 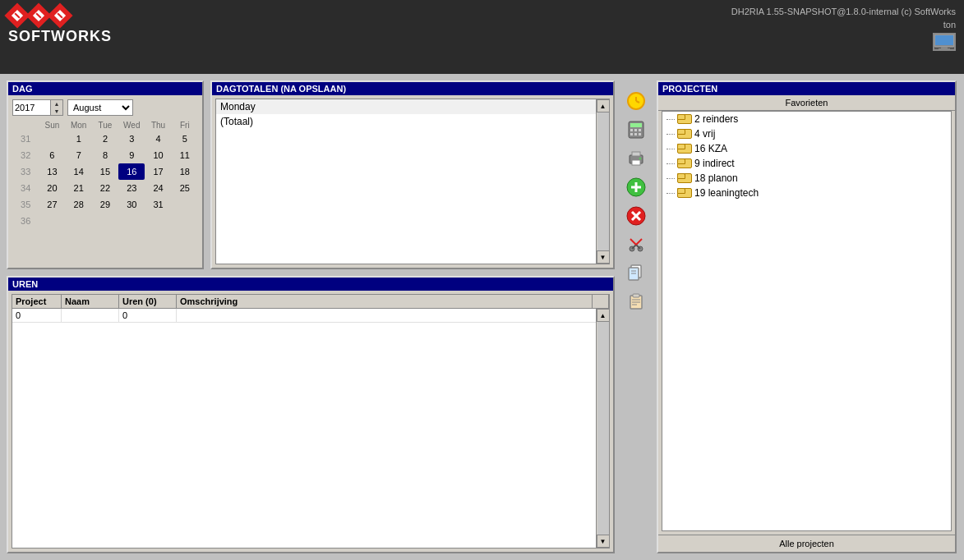 I want to click on day-2: 2, so click(x=105, y=139).